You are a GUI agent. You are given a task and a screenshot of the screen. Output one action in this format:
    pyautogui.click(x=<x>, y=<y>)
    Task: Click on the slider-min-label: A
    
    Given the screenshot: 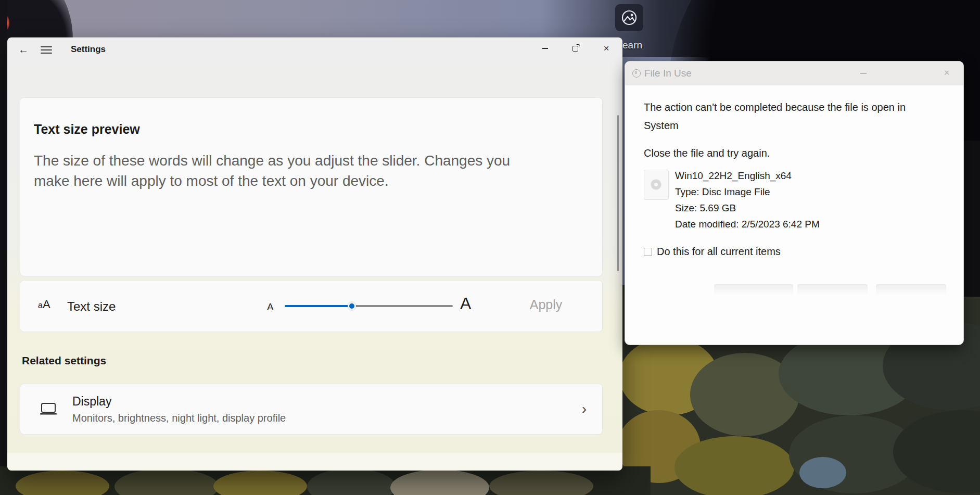 What is the action you would take?
    pyautogui.click(x=271, y=307)
    